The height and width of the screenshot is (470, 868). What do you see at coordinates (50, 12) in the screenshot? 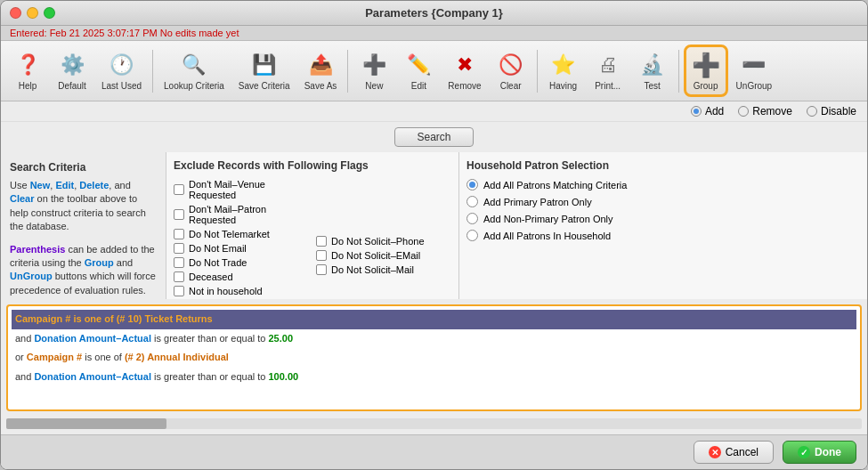
I see `maximize-button` at bounding box center [50, 12].